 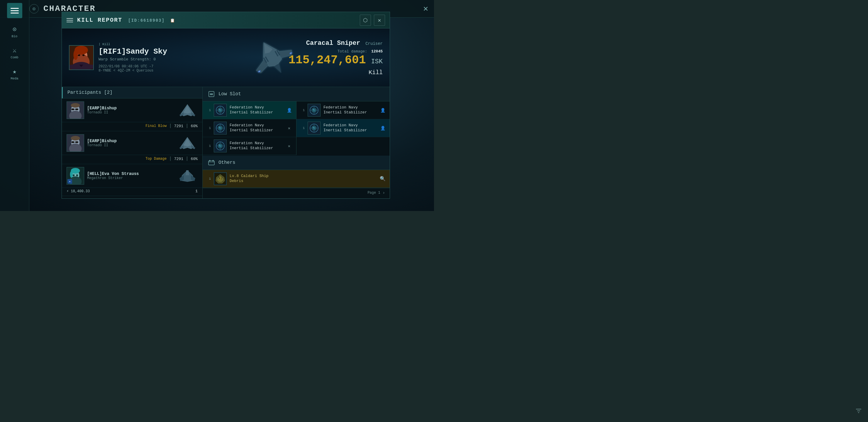 I want to click on item-search-icon: 🔍, so click(x=383, y=178).